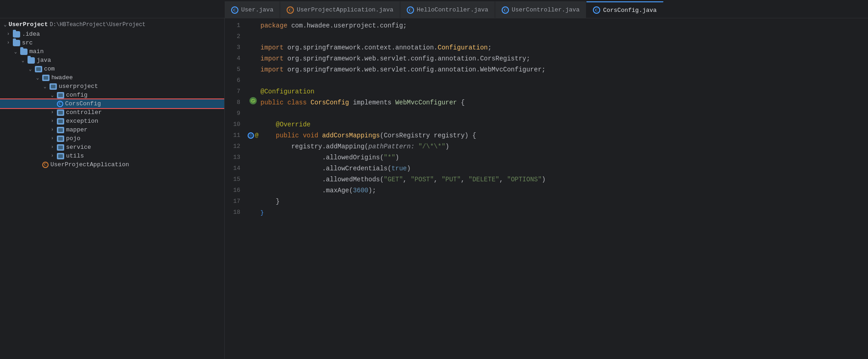  I want to click on override-gutter-icon: ↑, so click(251, 136).